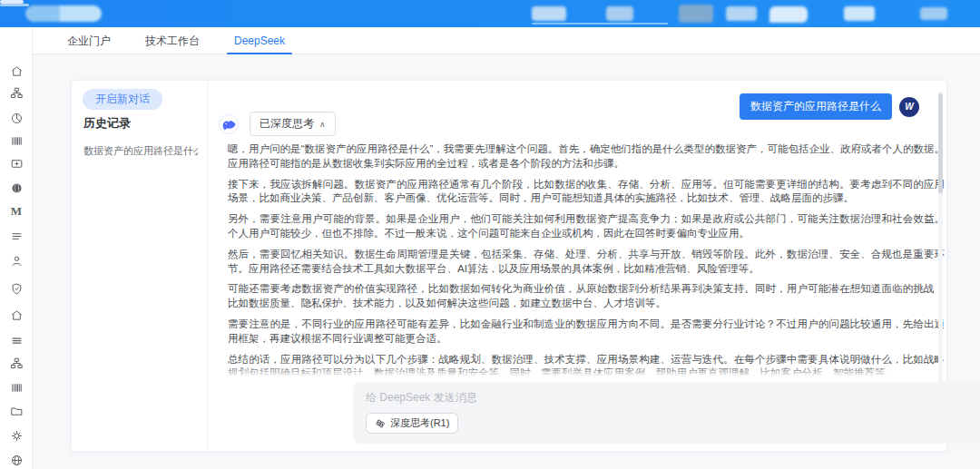 Image resolution: width=980 pixels, height=469 pixels. What do you see at coordinates (16, 460) in the screenshot?
I see `globe-icon` at bounding box center [16, 460].